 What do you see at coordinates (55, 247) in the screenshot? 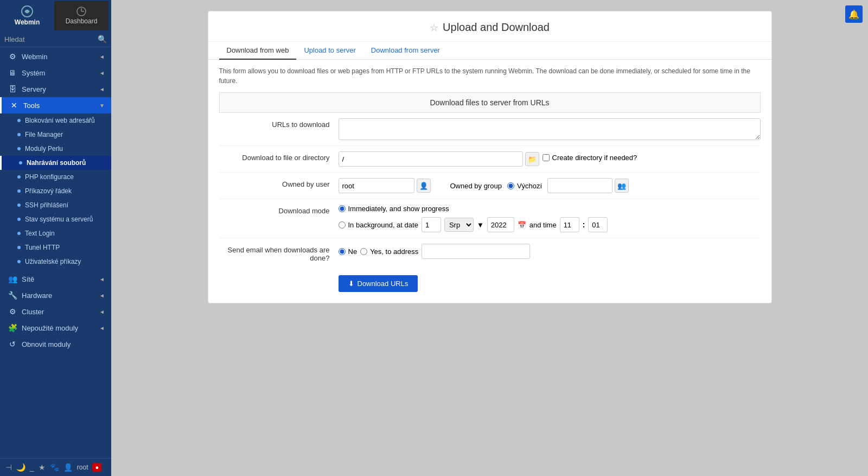
I see `sidebar-subitem-tunel: Tunel HTTP` at bounding box center [55, 247].